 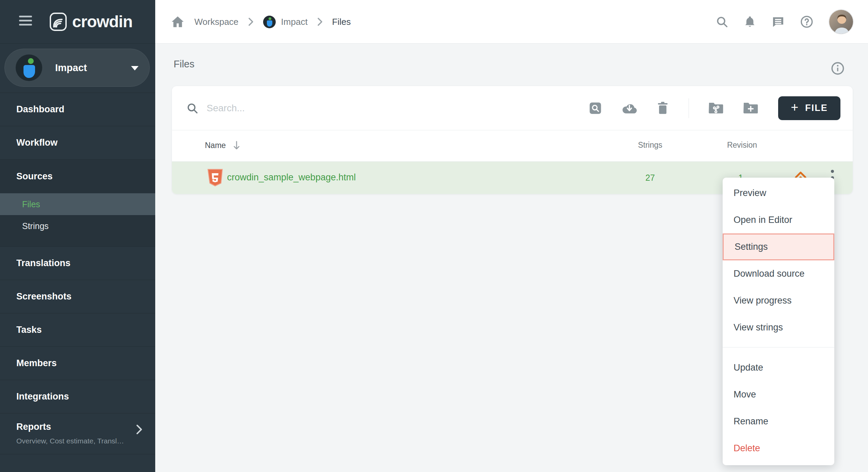 I want to click on toolbar-actions: + FILE, so click(x=714, y=108).